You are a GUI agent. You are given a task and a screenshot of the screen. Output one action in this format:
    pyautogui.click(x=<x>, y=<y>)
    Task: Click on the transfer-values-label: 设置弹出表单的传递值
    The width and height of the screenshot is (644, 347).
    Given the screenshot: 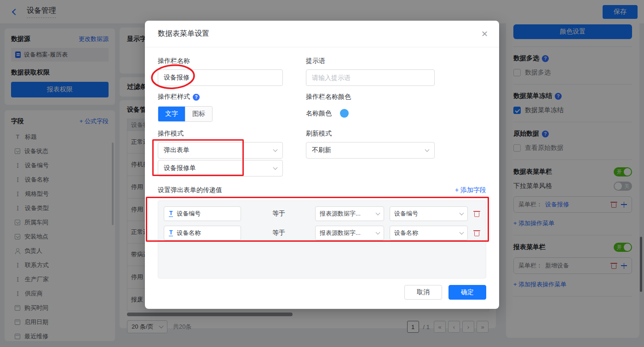 What is the action you would take?
    pyautogui.click(x=190, y=190)
    